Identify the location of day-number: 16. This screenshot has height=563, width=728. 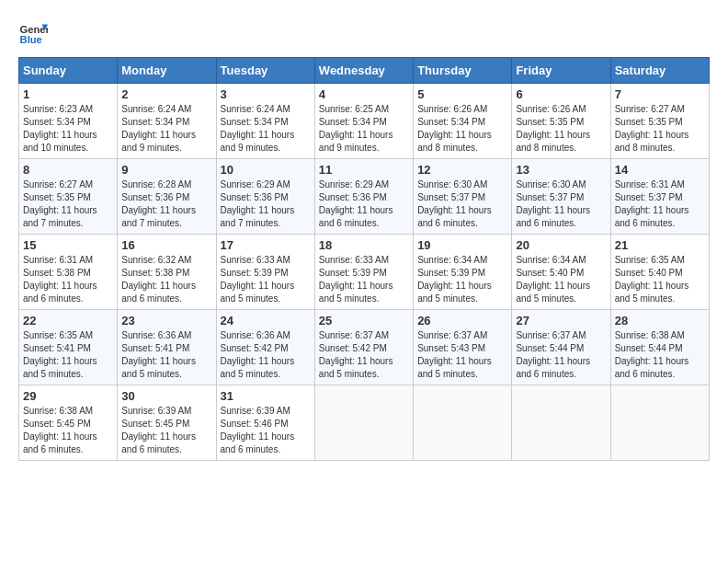
(166, 245).